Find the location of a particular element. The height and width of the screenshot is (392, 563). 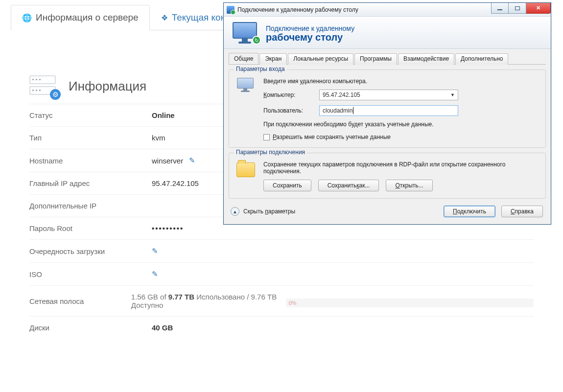

maximize-button is located at coordinates (517, 8).